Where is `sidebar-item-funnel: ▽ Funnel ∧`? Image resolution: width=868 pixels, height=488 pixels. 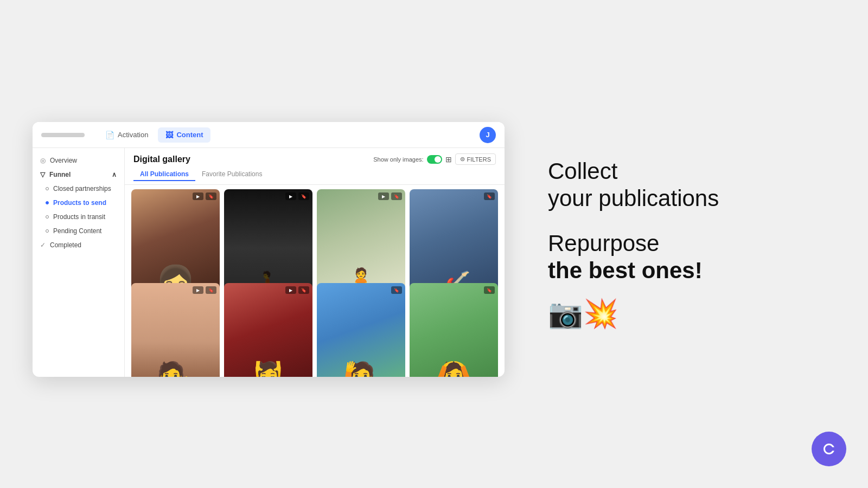
sidebar-item-funnel: ▽ Funnel ∧ is located at coordinates (78, 175).